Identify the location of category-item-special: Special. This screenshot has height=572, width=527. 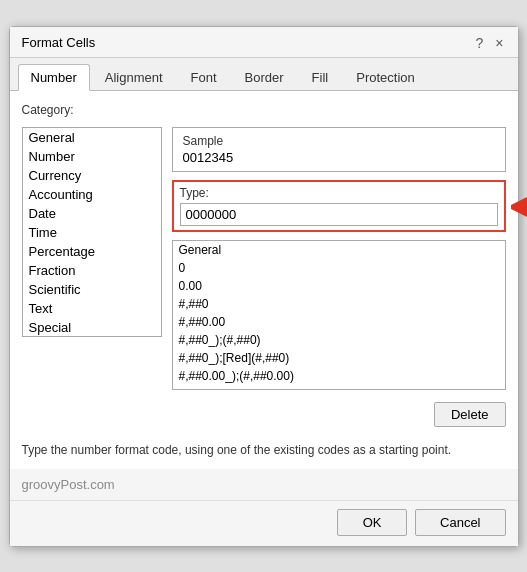
(92, 328).